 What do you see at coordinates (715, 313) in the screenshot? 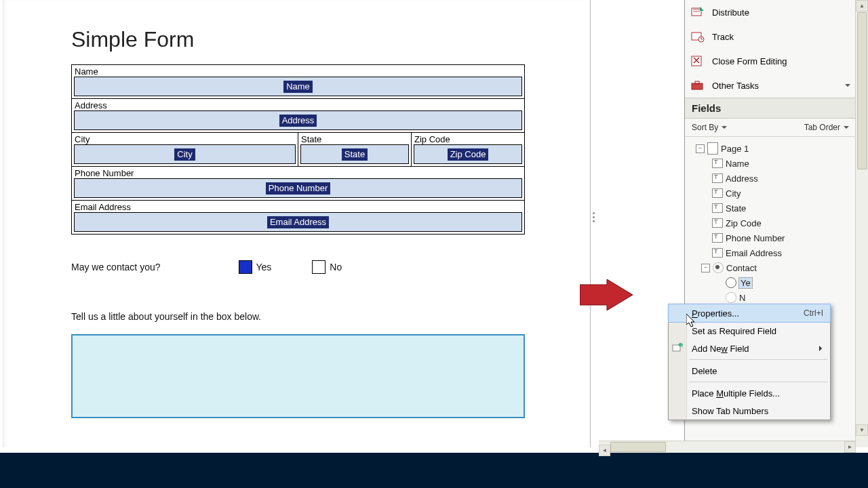
I see `ctx-properties-label: Properties...` at bounding box center [715, 313].